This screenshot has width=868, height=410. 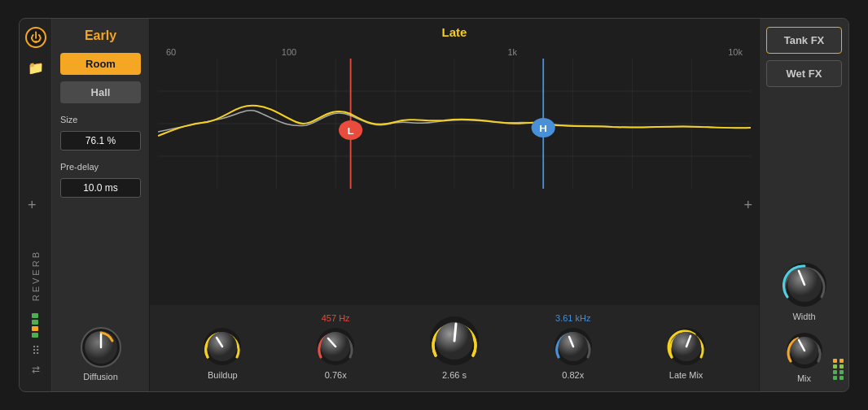 What do you see at coordinates (804, 41) in the screenshot?
I see `tank-fx-button: Tank FX` at bounding box center [804, 41].